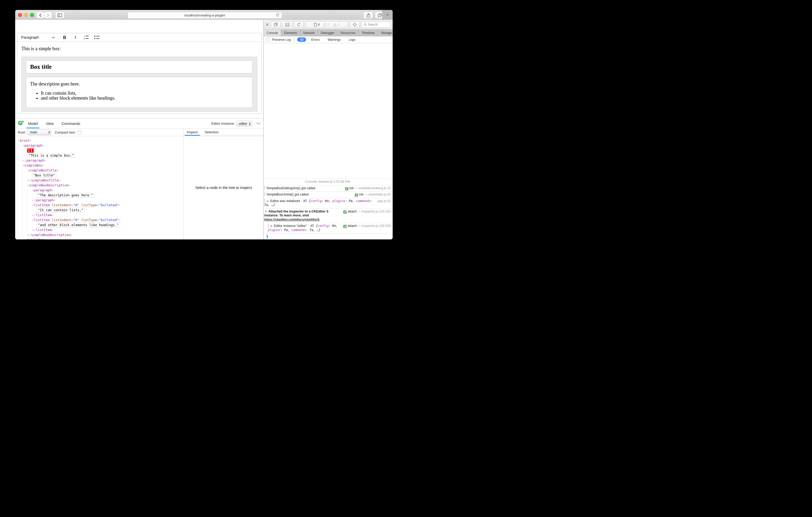 The height and width of the screenshot is (517, 812). I want to click on reload-button, so click(278, 15).